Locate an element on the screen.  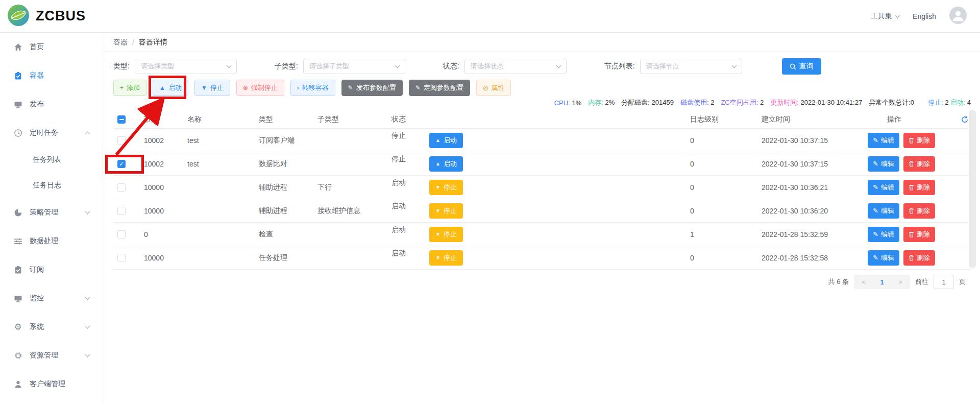
tools-menu: 工具集 is located at coordinates (885, 16).